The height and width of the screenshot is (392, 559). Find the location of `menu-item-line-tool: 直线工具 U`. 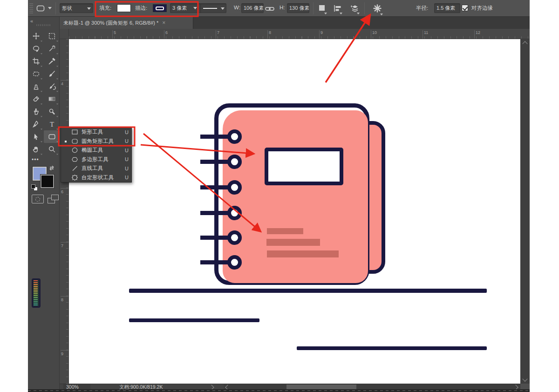

menu-item-line-tool: 直线工具 U is located at coordinates (96, 169).